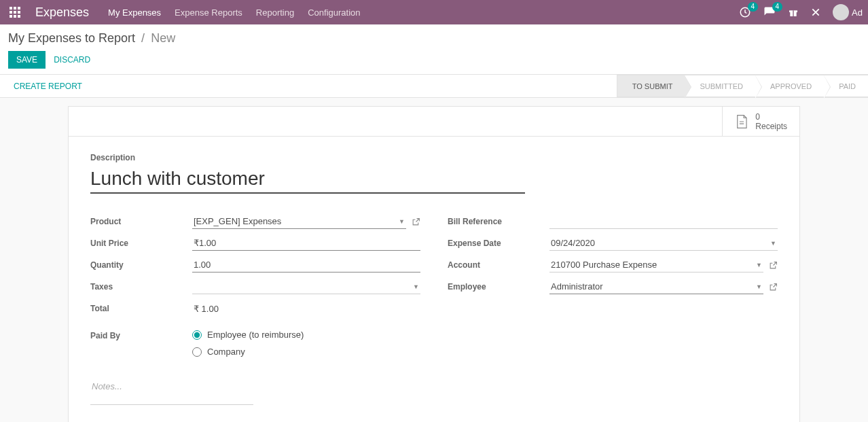 Image resolution: width=868 pixels, height=422 pixels. Describe the element at coordinates (209, 12) in the screenshot. I see `nav-expense-reports: Expense Reports` at that location.